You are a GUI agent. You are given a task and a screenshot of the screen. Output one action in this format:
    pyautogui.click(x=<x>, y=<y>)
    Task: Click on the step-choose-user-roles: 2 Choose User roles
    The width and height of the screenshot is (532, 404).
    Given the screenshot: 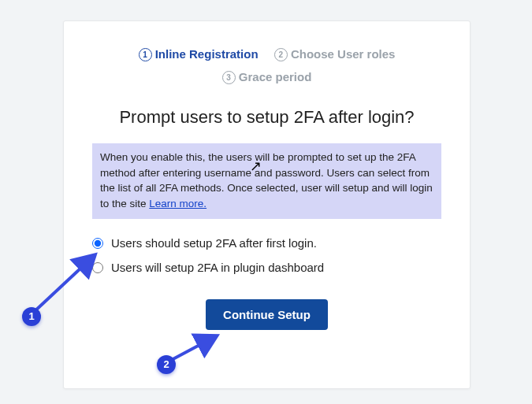 What is the action you would take?
    pyautogui.click(x=335, y=55)
    